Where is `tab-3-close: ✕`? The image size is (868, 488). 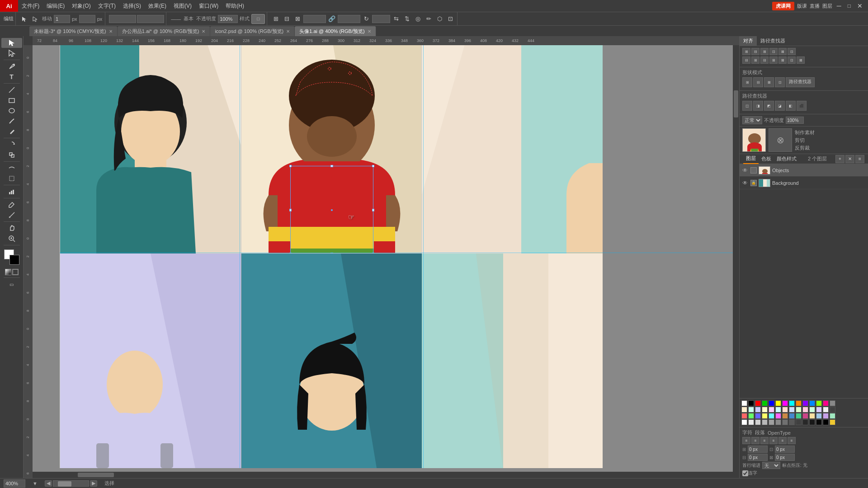
tab-3-close: ✕ is located at coordinates (288, 32).